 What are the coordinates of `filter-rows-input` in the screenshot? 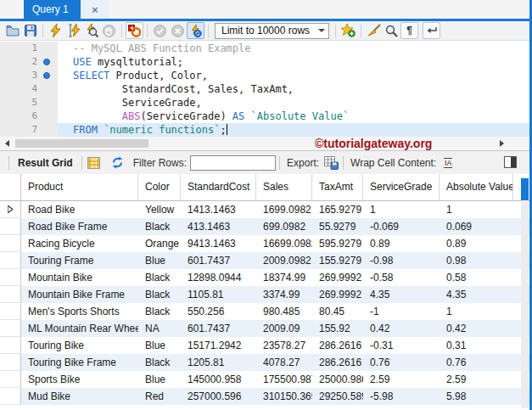 It's located at (232, 163).